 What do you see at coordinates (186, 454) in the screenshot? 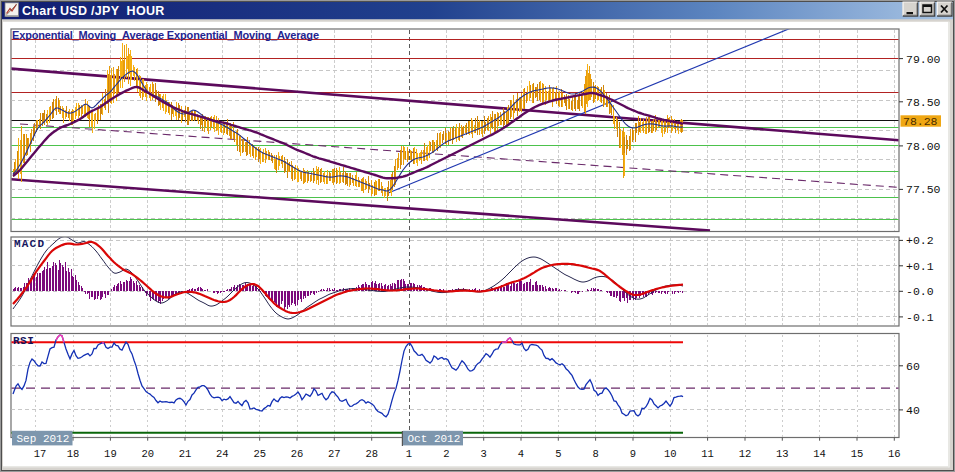
I see `svg-text: 21` at bounding box center [186, 454].